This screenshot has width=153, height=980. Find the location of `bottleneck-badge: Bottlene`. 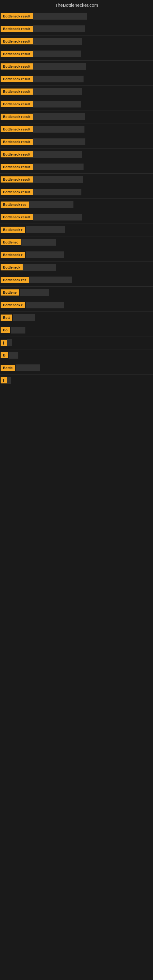

bottleneck-badge: Bottlene is located at coordinates (10, 293).